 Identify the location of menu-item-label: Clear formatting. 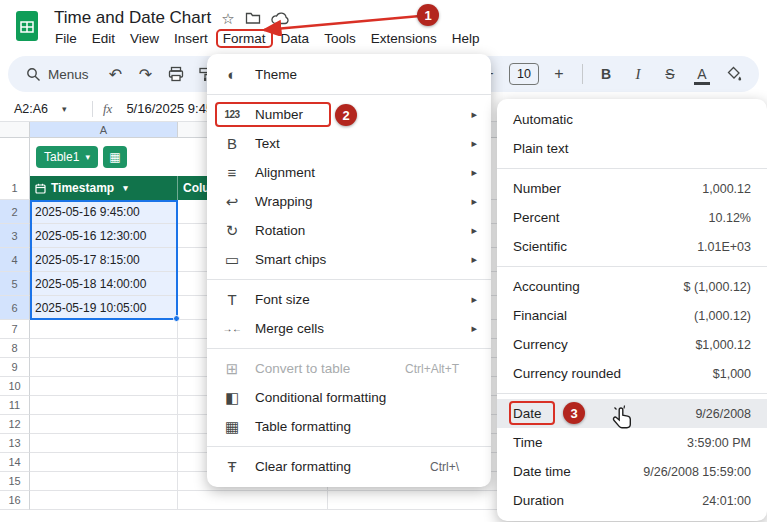
(338, 466).